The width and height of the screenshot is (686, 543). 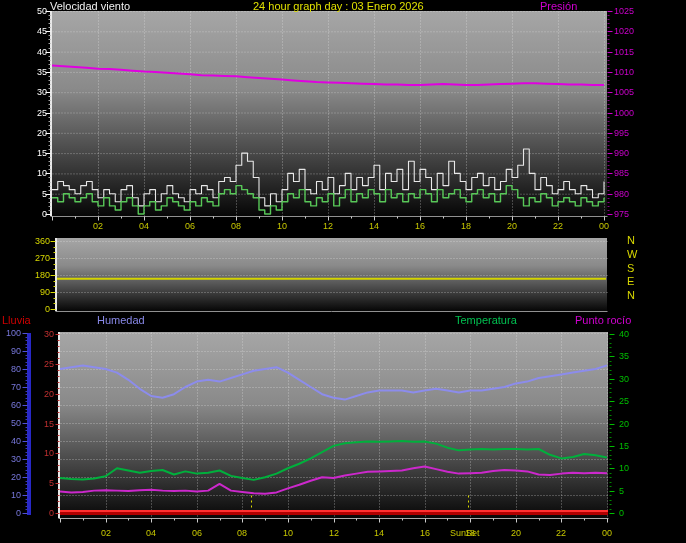 What do you see at coordinates (288, 534) in the screenshot?
I see `hour-tick-bottom: 10` at bounding box center [288, 534].